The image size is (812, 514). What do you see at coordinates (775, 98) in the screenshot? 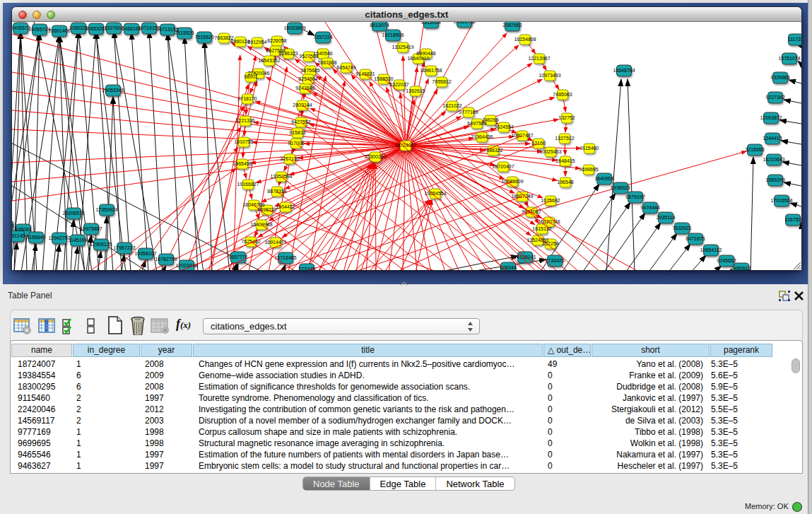
I see `svg-text: 9227342` at bounding box center [775, 98].